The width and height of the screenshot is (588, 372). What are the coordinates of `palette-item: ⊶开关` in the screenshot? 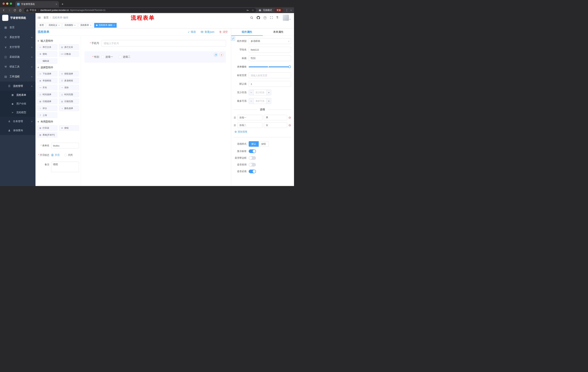 It's located at (47, 87).